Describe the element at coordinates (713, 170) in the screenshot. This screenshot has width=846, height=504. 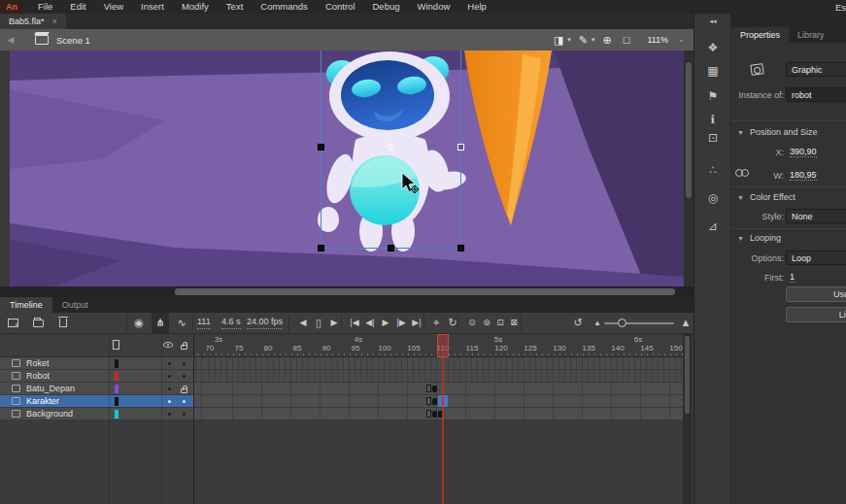
I see `brushes-panel-icon: ∴` at that location.